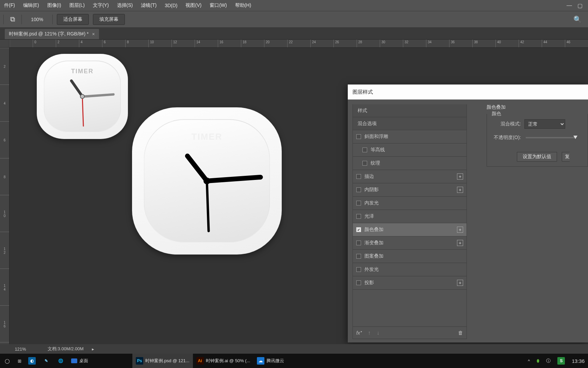  What do you see at coordinates (37, 19) in the screenshot?
I see `zoom-level: 100%` at bounding box center [37, 19].